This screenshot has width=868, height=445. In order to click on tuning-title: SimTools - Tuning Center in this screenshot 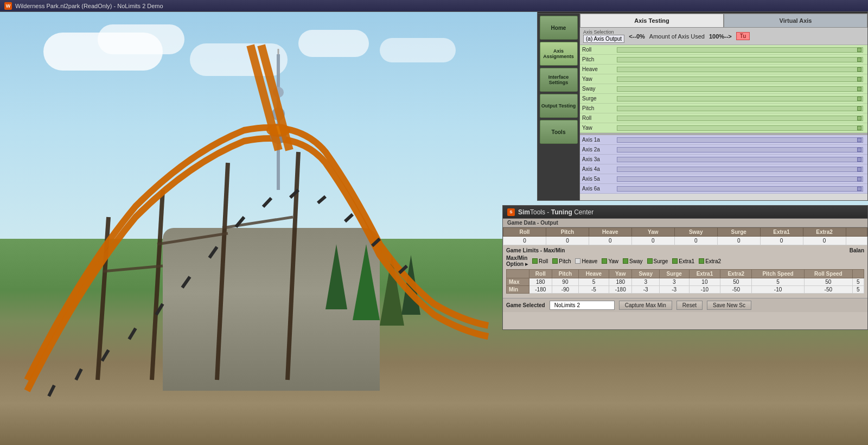, I will do `click(556, 212)`.